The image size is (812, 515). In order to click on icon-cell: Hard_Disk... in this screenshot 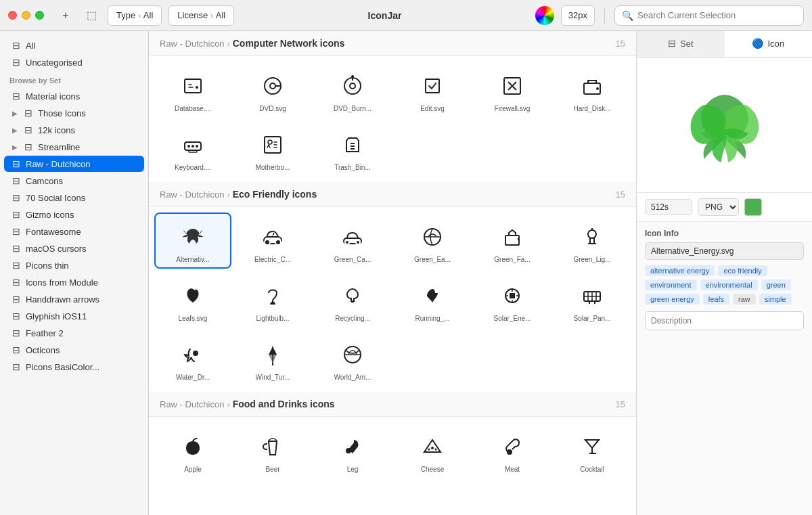, I will do `click(592, 89)`.